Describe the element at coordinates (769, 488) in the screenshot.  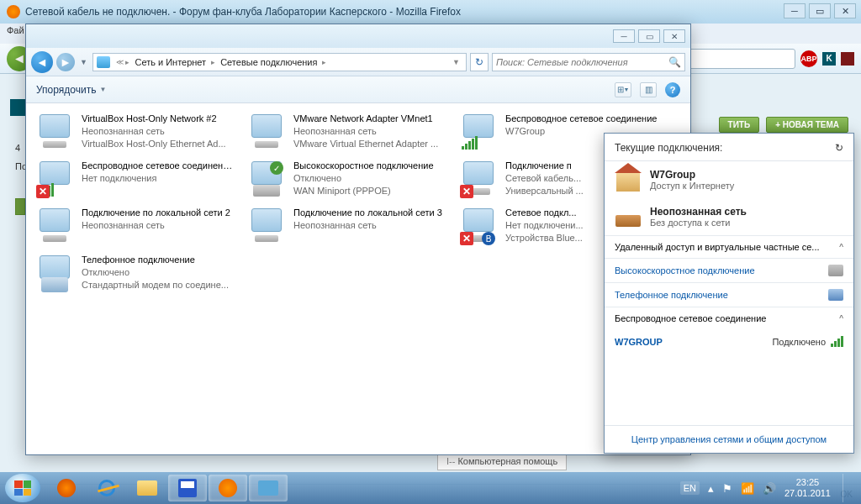
I see `system-tray: EN ▴ ⚑ 📶 🔊 23:25 27.01.2011` at that location.